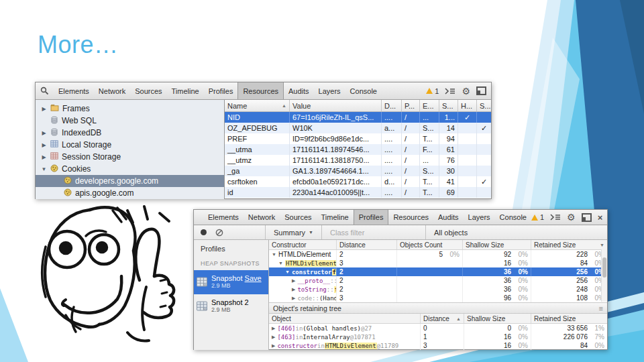  I want to click on col-header-name: Name▲, so click(257, 106).